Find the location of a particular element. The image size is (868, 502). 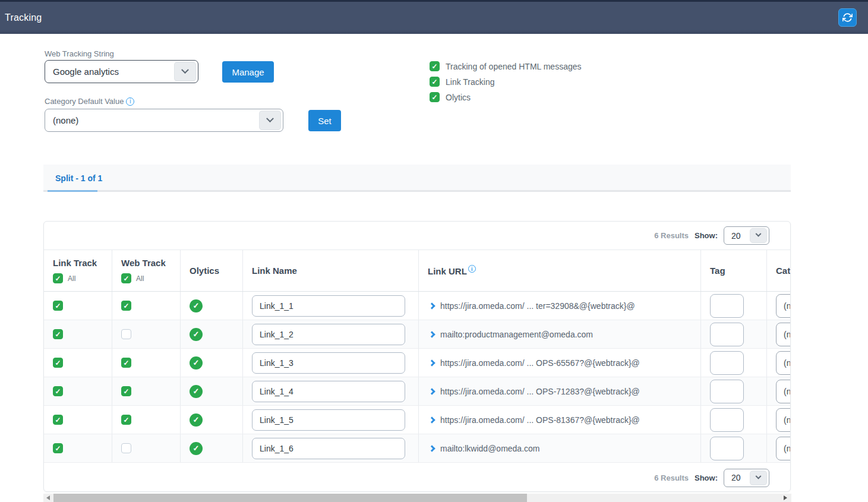

table-row: https://jira.omeda.com/ ... OPS-71283?@{… is located at coordinates (417, 392).